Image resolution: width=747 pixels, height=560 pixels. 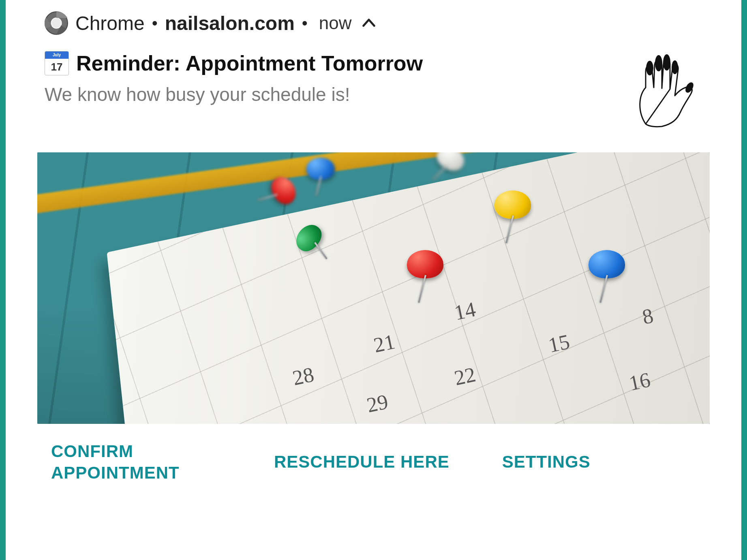 What do you see at coordinates (425, 278) in the screenshot?
I see `pushpin-red-icon` at bounding box center [425, 278].